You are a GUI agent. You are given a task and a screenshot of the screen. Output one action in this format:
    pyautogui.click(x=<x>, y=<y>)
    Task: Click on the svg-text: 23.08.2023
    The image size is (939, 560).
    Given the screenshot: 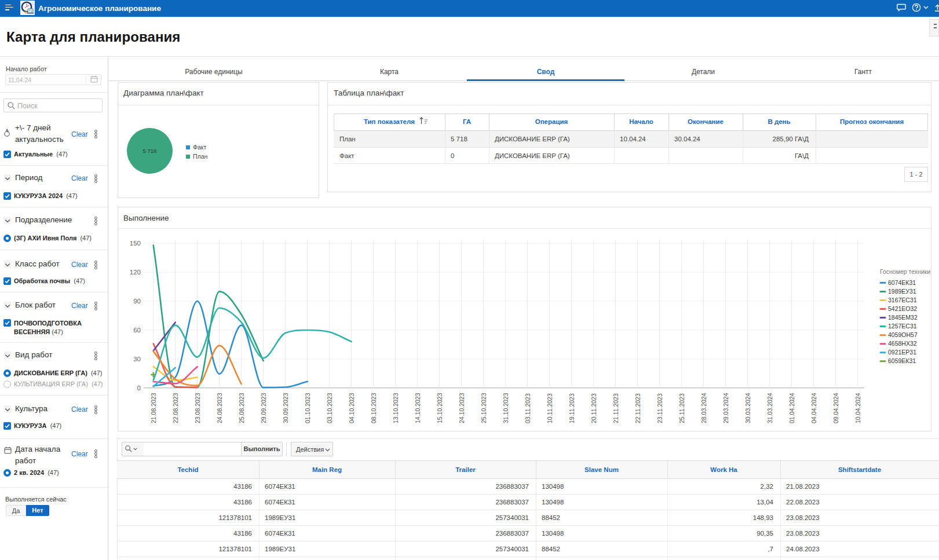 What is the action you would take?
    pyautogui.click(x=198, y=408)
    